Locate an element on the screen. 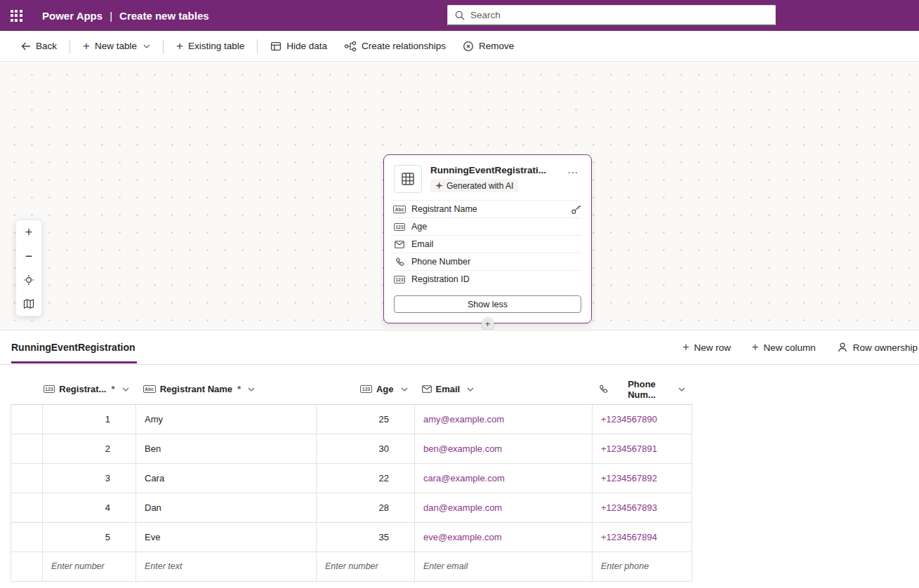 The width and height of the screenshot is (919, 588). cell-registrant-name: Dan is located at coordinates (226, 507).